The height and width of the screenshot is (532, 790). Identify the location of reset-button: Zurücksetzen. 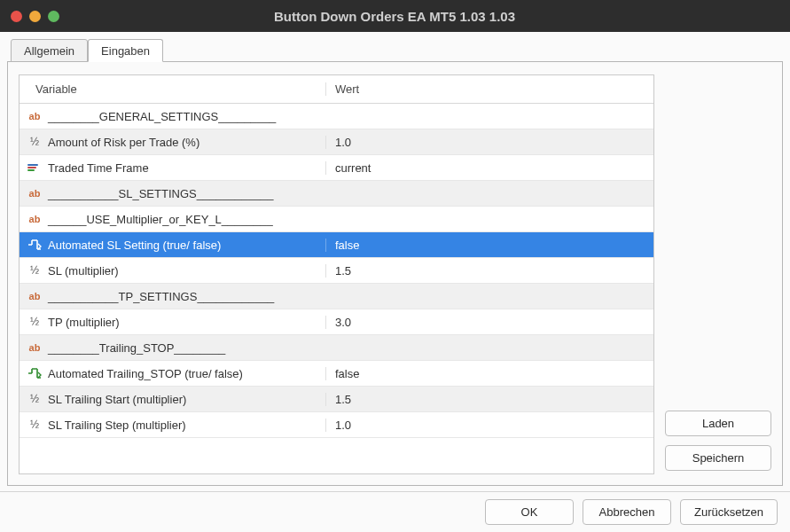
(729, 512).